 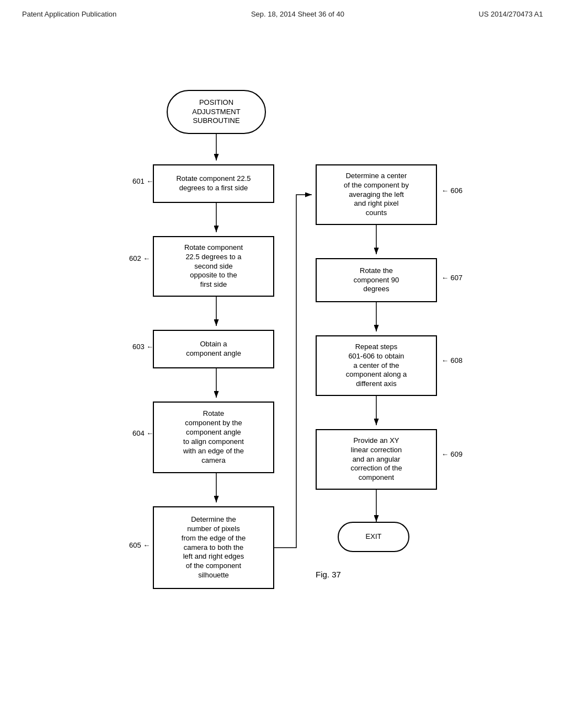 What do you see at coordinates (374, 537) in the screenshot?
I see `exit-node: EXIT` at bounding box center [374, 537].